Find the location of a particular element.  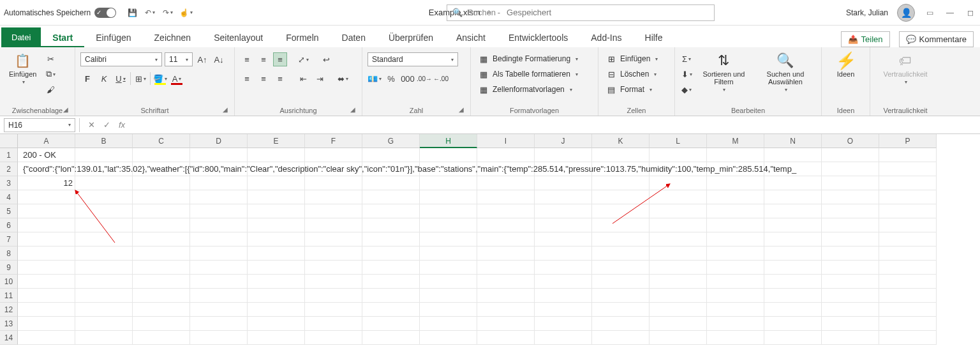

row-header-8: 8 is located at coordinates (9, 254).